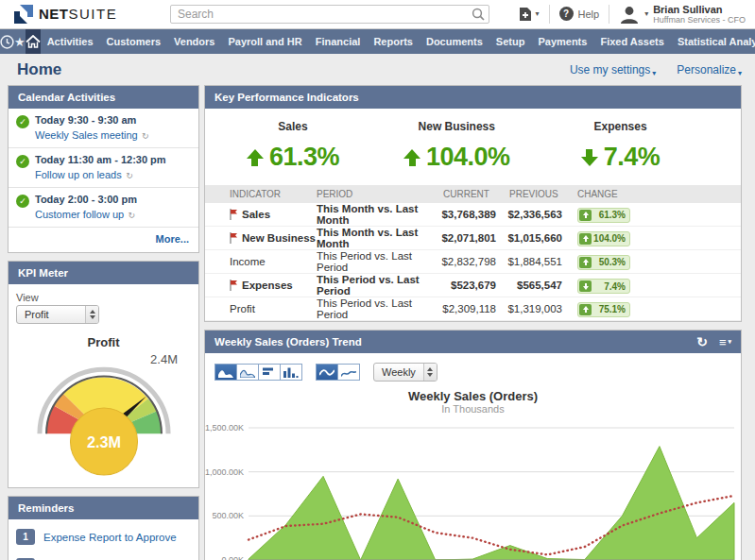 This screenshot has width=755, height=560. What do you see at coordinates (590, 158) in the screenshot?
I see `down-arrow-icon` at bounding box center [590, 158].